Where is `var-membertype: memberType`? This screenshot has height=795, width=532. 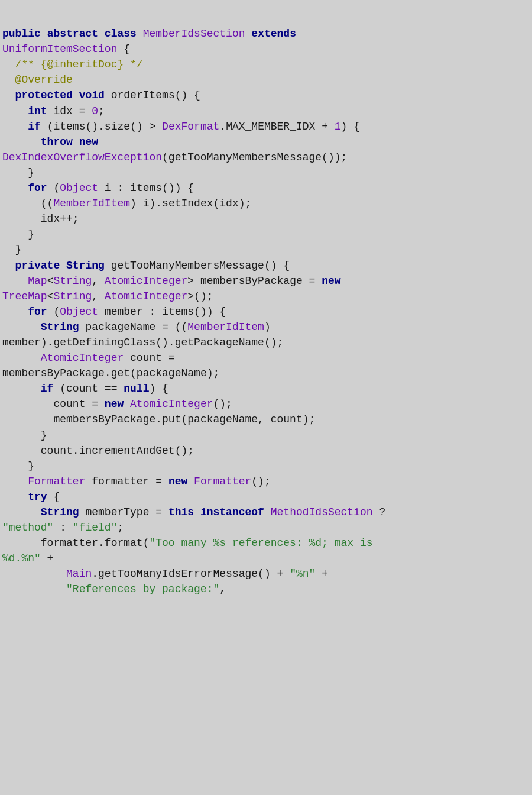 var-membertype: memberType is located at coordinates (117, 512).